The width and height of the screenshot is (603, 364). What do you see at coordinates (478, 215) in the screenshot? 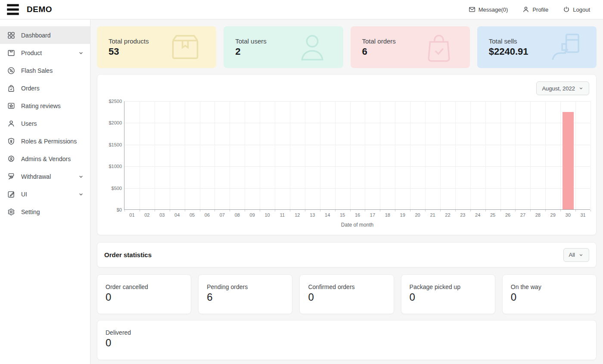
I see `chart-x-tick-label: 24` at bounding box center [478, 215].